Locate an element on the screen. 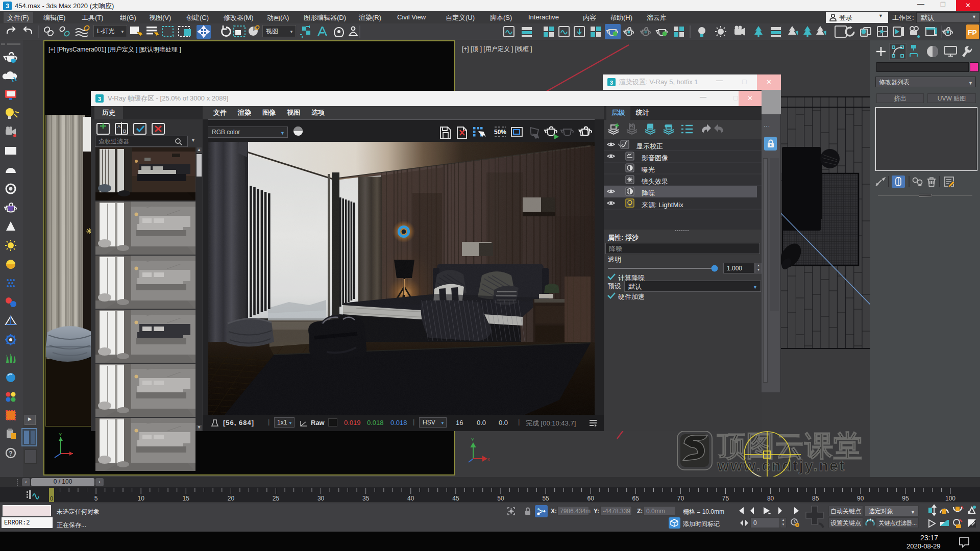 Image resolution: width=980 pixels, height=551 pixels. svg-text: A is located at coordinates (119, 127).